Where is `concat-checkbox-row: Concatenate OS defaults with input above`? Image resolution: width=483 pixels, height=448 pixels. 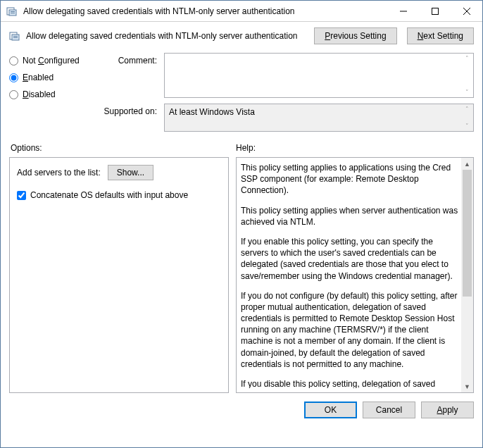
concat-checkbox-row: Concatenate OS defaults with input above is located at coordinates (119, 195).